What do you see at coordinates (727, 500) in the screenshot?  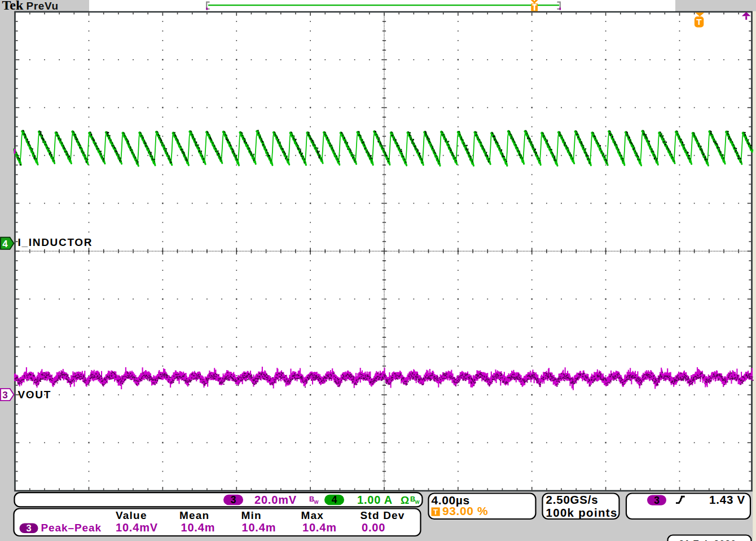 I see `svg-text: 1.43 V` at bounding box center [727, 500].